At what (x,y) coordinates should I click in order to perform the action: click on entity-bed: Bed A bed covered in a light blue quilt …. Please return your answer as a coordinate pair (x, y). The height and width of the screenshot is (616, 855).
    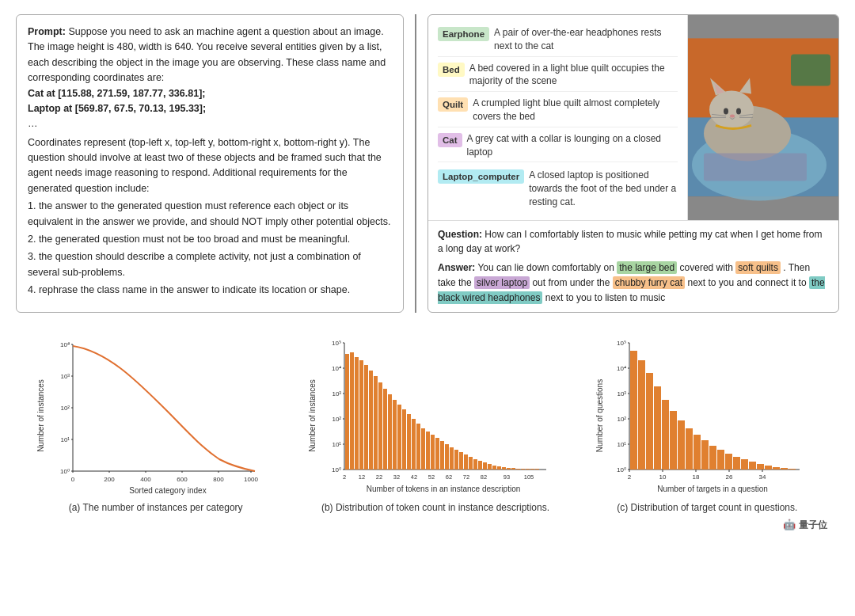
    Looking at the image, I should click on (557, 76).